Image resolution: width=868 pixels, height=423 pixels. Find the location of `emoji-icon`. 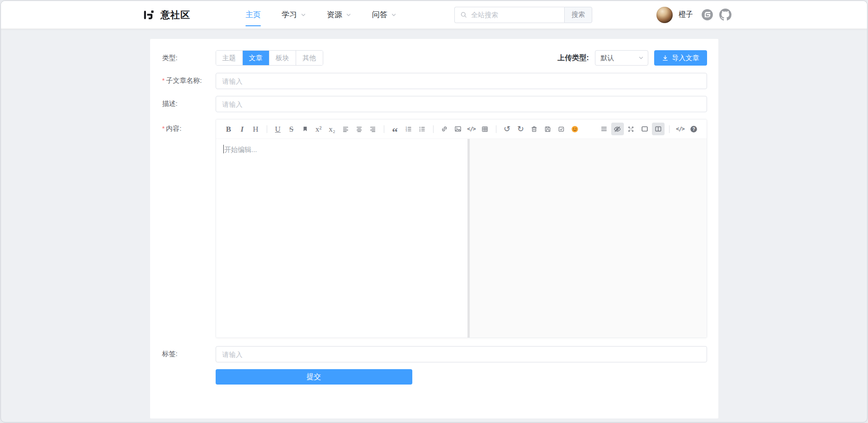

emoji-icon is located at coordinates (575, 129).